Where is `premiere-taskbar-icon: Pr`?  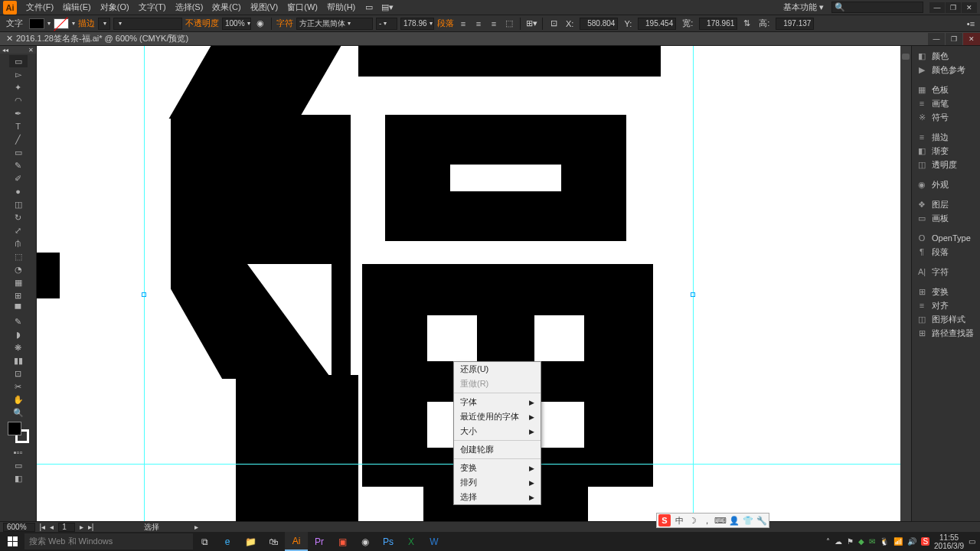 premiere-taskbar-icon: Pr is located at coordinates (319, 542).